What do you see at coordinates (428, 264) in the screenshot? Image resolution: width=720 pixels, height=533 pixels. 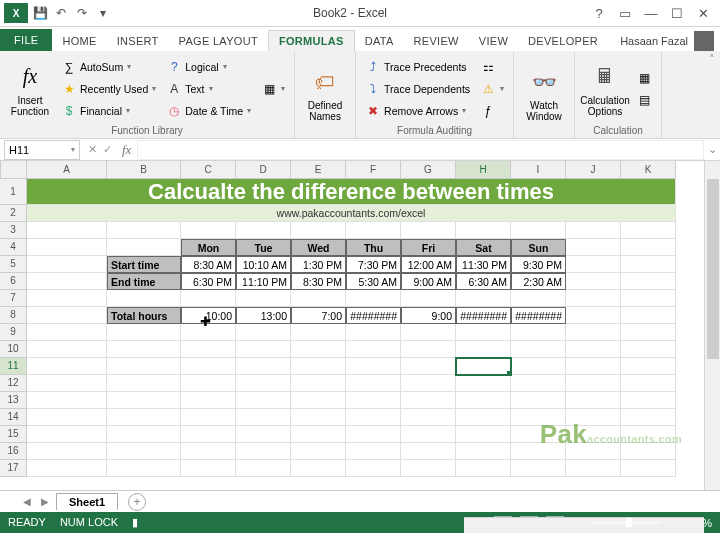 I see `start-cell: 12:00 AM` at bounding box center [428, 264].